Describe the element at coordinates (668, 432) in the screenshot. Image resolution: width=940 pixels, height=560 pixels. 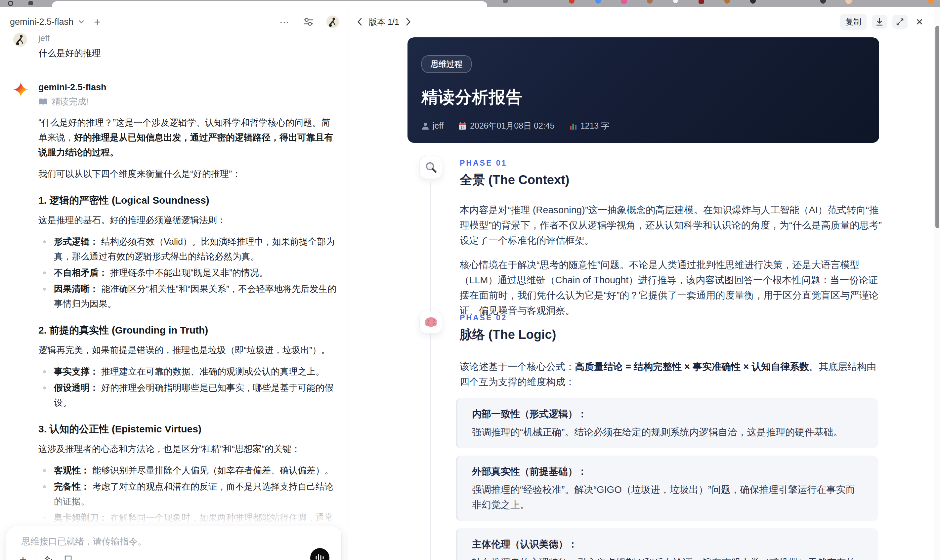
I see `card-body: 强调推理的“机械正确”。结论必须在给定的规则系统内逻辑自洽，这是推理的硬件基础。` at that location.